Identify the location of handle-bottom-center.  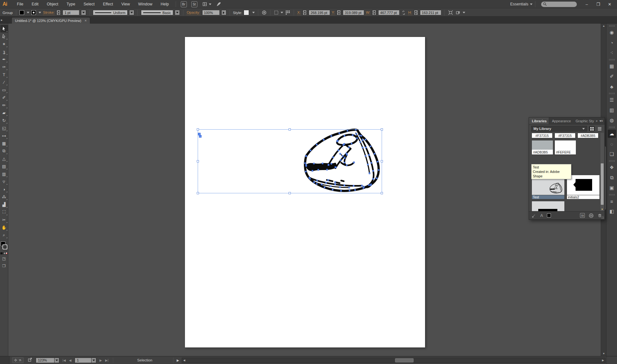
(290, 193).